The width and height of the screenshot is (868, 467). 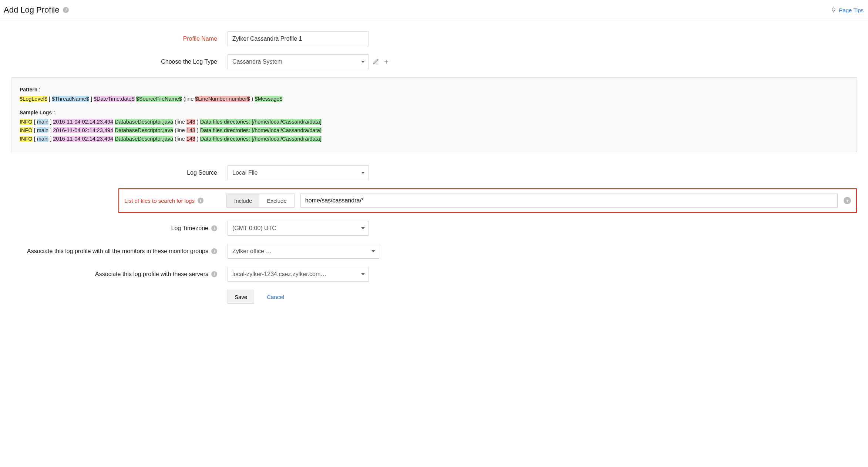 What do you see at coordinates (243, 201) in the screenshot?
I see `include-toggle: Include` at bounding box center [243, 201].